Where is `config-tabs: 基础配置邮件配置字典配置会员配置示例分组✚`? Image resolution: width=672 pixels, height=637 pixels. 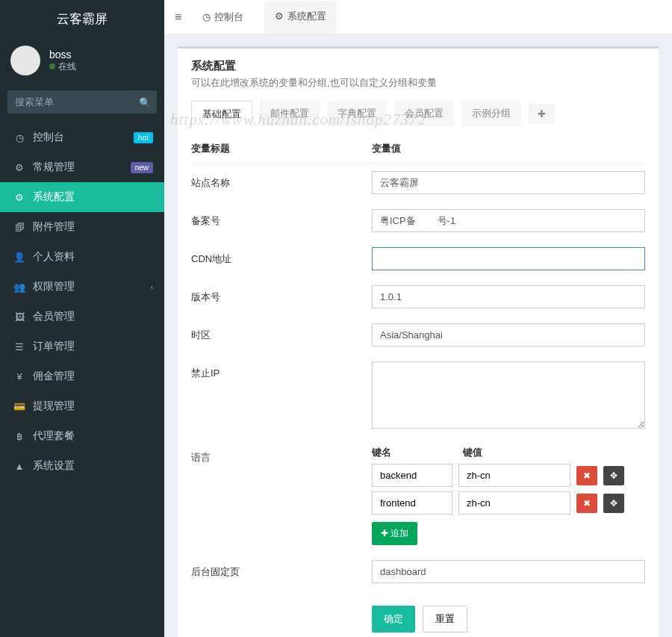
config-tabs: 基础配置邮件配置字典配置会员配置示例分组✚ is located at coordinates (418, 114).